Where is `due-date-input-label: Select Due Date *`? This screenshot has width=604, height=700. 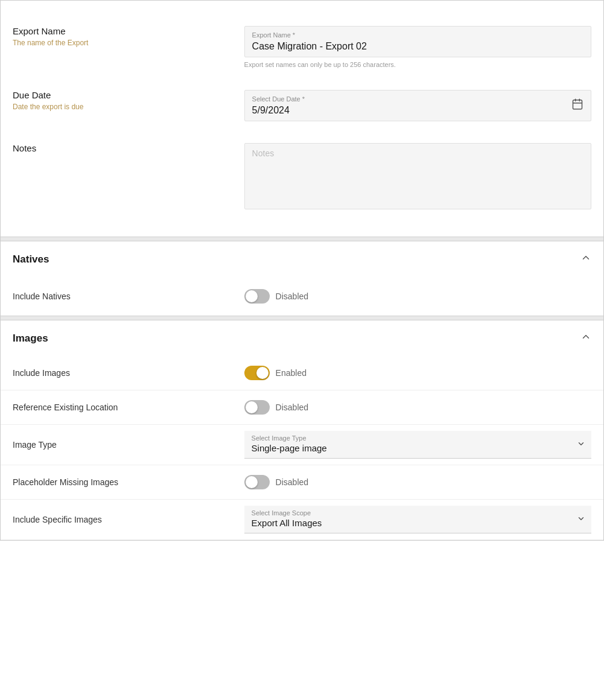
due-date-input-label: Select Due Date * is located at coordinates (418, 99).